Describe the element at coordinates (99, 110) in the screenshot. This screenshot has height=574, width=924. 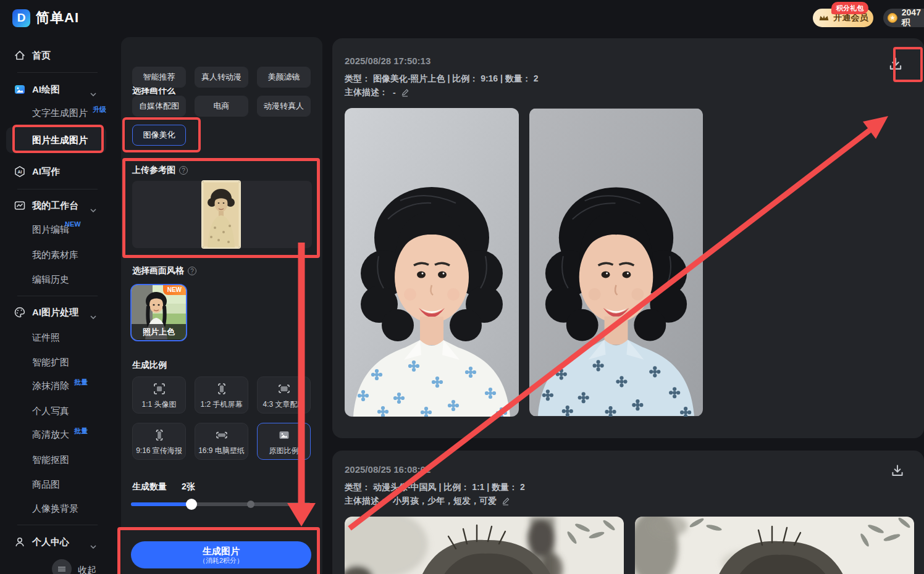
I see `upgrade-badge: 升级` at that location.